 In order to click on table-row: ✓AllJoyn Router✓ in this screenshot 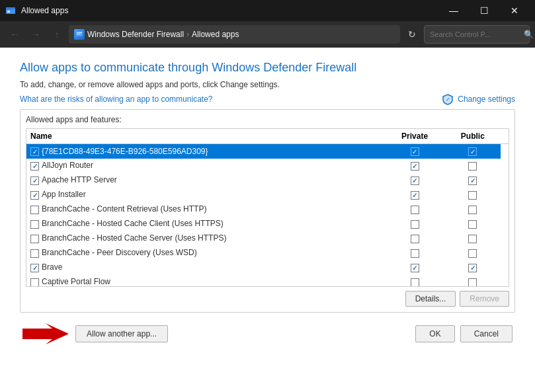, I will do `click(267, 166)`.